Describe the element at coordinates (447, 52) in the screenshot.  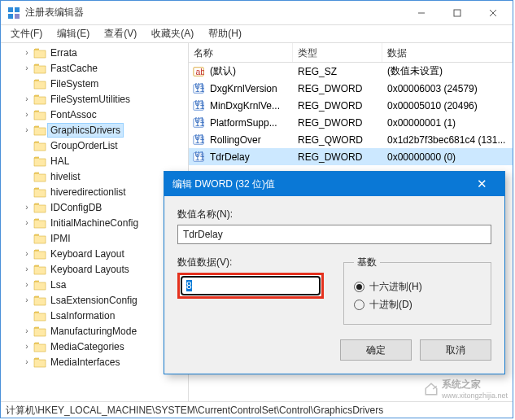
I see `col-header-data: 数据` at that location.